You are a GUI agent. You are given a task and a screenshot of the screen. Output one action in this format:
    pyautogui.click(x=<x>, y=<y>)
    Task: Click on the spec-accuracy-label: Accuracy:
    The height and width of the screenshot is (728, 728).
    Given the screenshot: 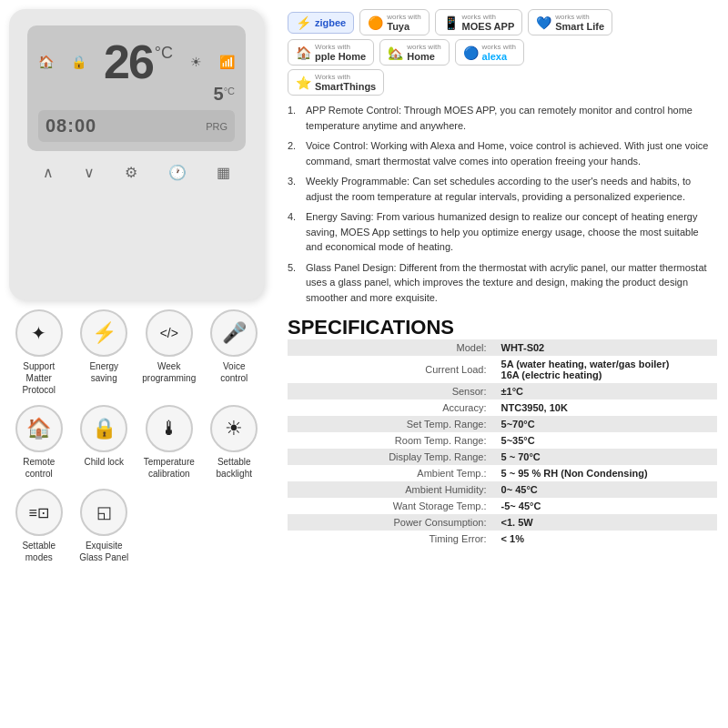 What is the action you would take?
    pyautogui.click(x=391, y=408)
    